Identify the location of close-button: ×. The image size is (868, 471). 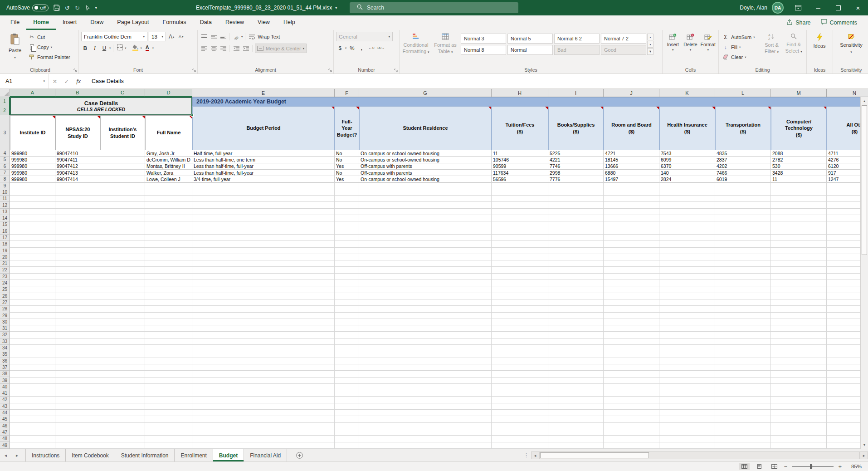
(858, 8).